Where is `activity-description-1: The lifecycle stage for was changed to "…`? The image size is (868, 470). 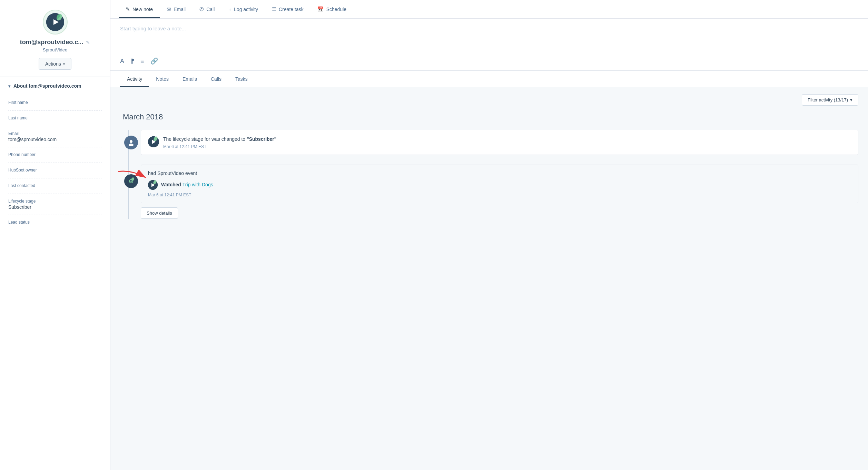 activity-description-1: The lifecycle stage for was changed to "… is located at coordinates (220, 139).